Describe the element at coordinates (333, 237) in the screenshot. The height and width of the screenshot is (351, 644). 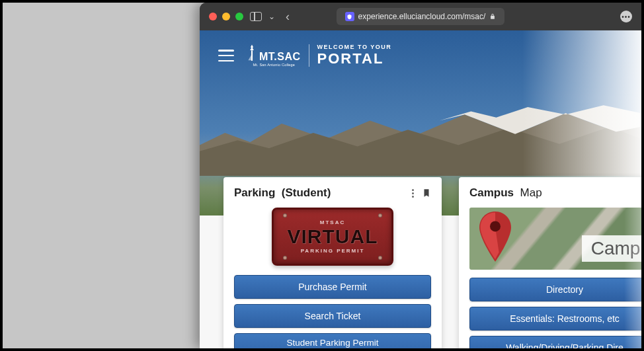
I see `virtual-permit-plate: MTSAC VIRTUAL PARKING PERMIT` at that location.